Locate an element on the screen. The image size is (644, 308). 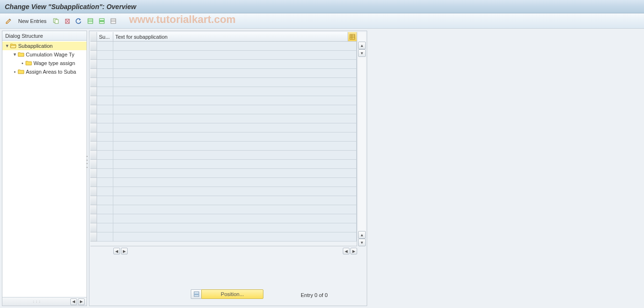
horizontal-scrollbar: ◀ ▶ ◀ ▶ is located at coordinates (228, 251).